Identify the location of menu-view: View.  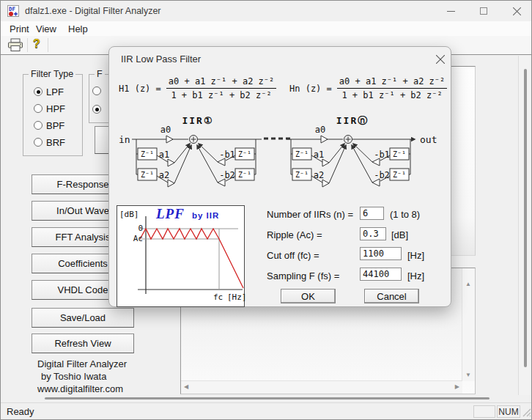
(46, 29).